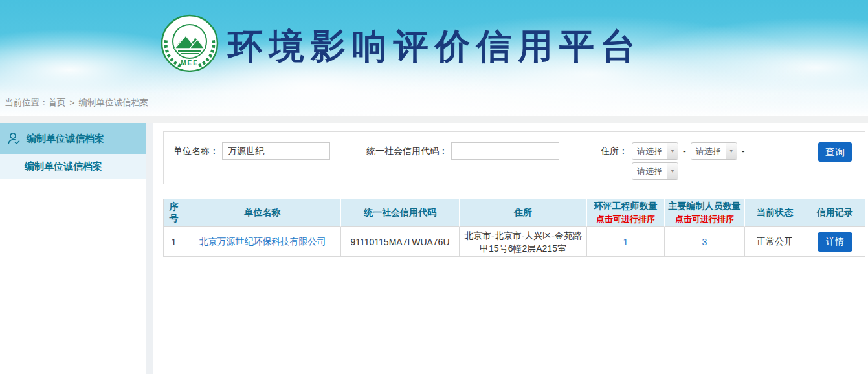  What do you see at coordinates (73, 138) in the screenshot?
I see `sidebar-item-unit-credit-archive: 编制单位诚信档案` at bounding box center [73, 138].